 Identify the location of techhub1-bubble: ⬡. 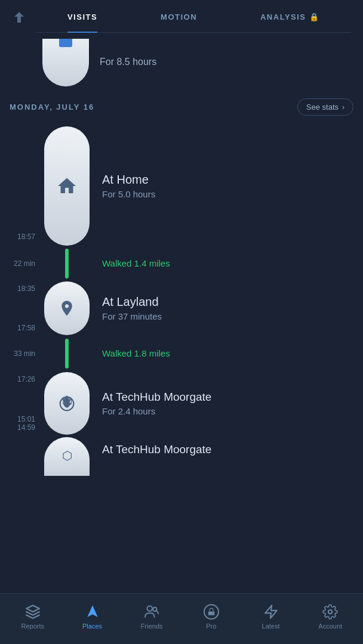
(67, 403).